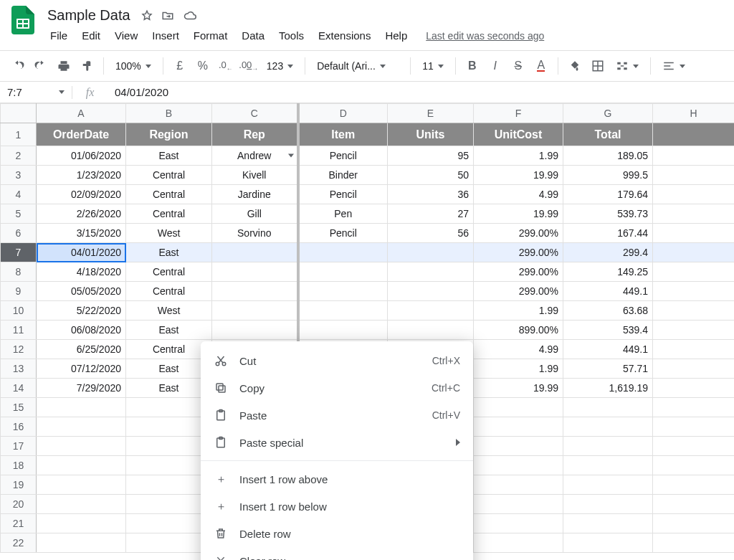 The width and height of the screenshot is (734, 560). What do you see at coordinates (19, 446) in the screenshot?
I see `row-header-17: 17` at bounding box center [19, 446].